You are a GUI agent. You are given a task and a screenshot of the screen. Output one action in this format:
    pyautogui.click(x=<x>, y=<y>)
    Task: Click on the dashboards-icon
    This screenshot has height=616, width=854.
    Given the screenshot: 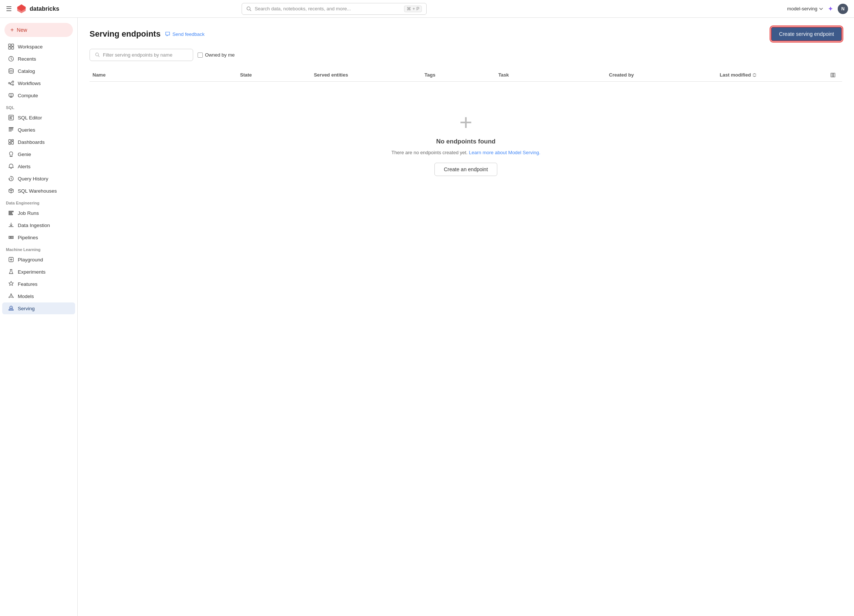 What is the action you would take?
    pyautogui.click(x=11, y=142)
    